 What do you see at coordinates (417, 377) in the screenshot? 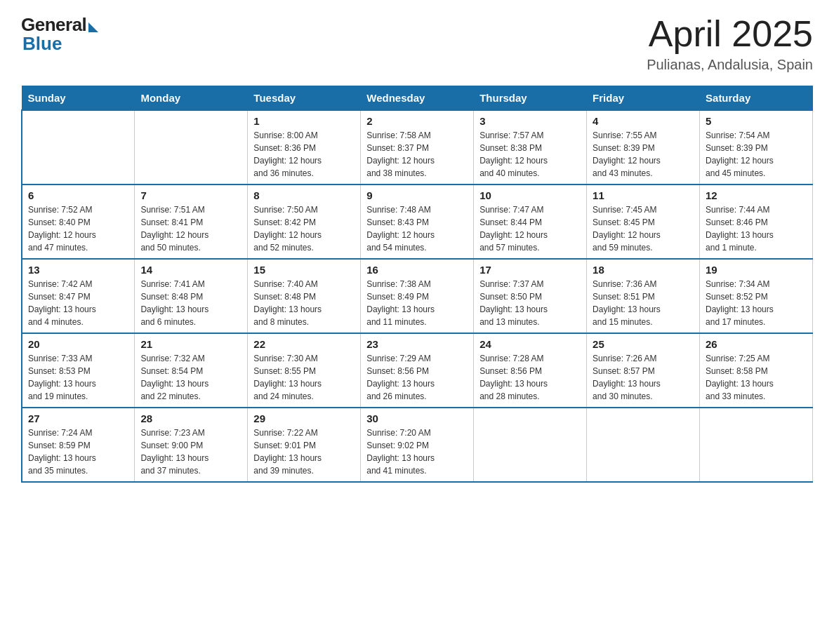
I see `day-info: Sunrise: 7:29 AMSunset: 8:56 PMDaylight:…` at bounding box center [417, 377].